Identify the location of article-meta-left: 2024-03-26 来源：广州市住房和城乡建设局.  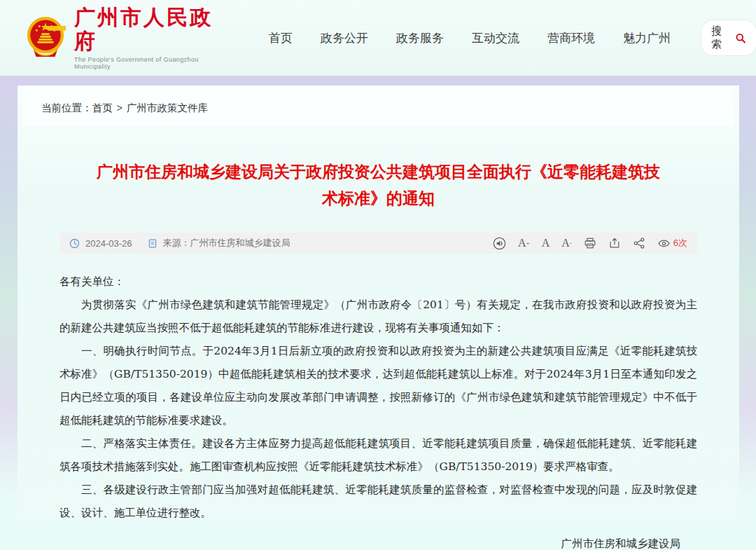
(180, 243).